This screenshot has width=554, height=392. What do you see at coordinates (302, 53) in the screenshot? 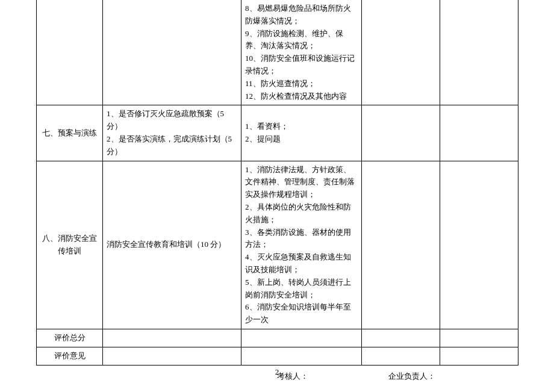
I see `cell-method: 8、易燃易爆危险品和场所防火防爆落实情况；9、消防设施检测、维护、保养、淘汰落实…` at bounding box center [302, 53].